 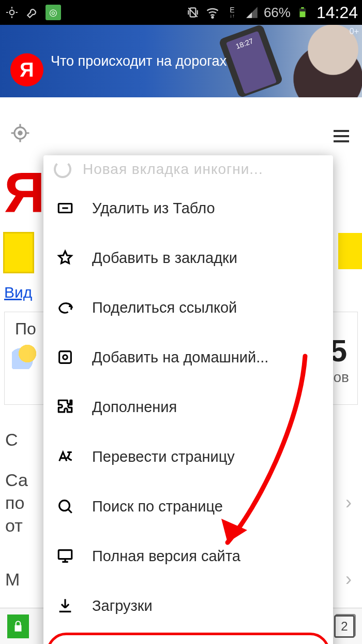 I want to click on status-bar: ◎ E↓↑ 66% 14:24, so click(x=181, y=12).